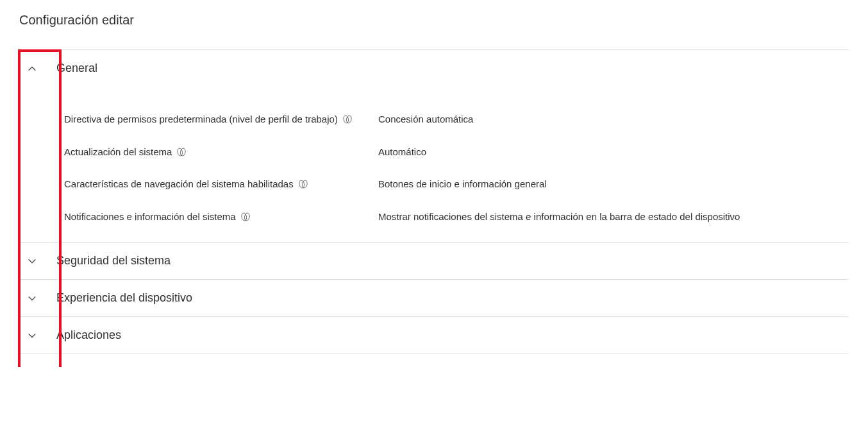 The height and width of the screenshot is (435, 868). Describe the element at coordinates (456, 153) in the screenshot. I see `setting-row: Actualización del sistema Automático` at that location.